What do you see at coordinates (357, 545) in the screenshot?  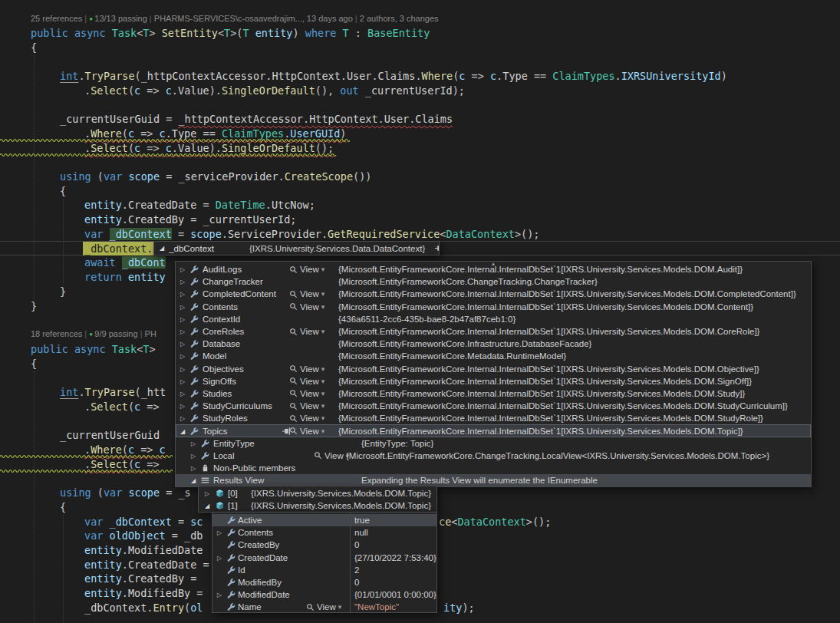 I see `member-value: 0` at bounding box center [357, 545].